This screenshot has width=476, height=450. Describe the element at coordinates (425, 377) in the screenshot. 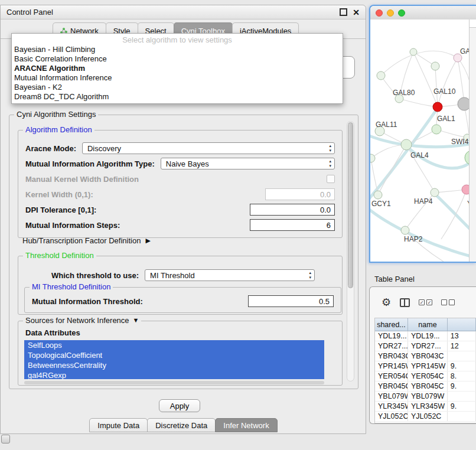

I see `table-row: YER054C YER054C 8.` at that location.